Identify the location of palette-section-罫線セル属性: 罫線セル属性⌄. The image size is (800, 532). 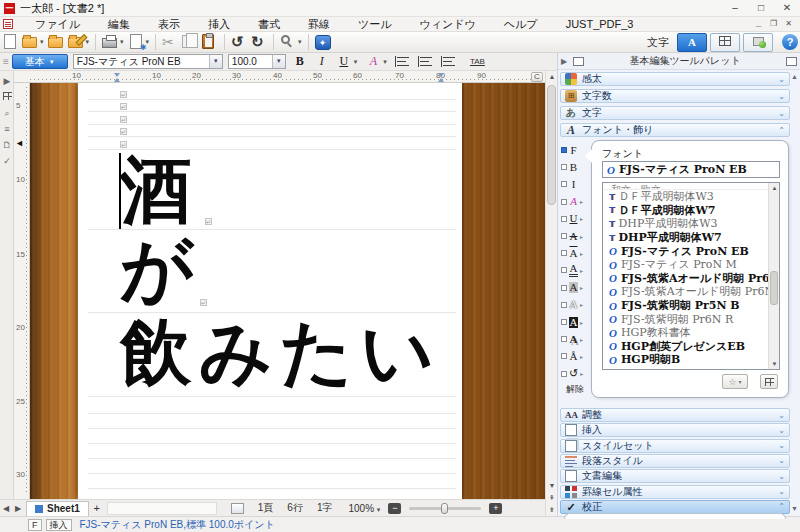
(675, 492).